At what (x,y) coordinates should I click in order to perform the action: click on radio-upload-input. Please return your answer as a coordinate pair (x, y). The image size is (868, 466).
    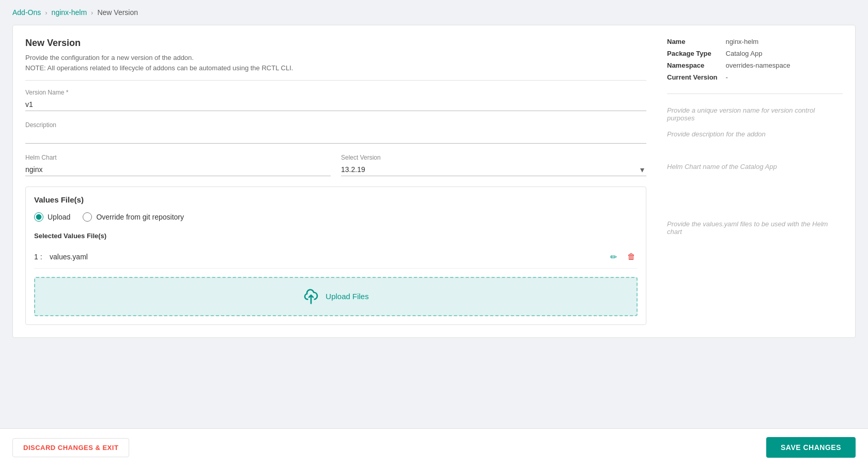
    Looking at the image, I should click on (39, 217).